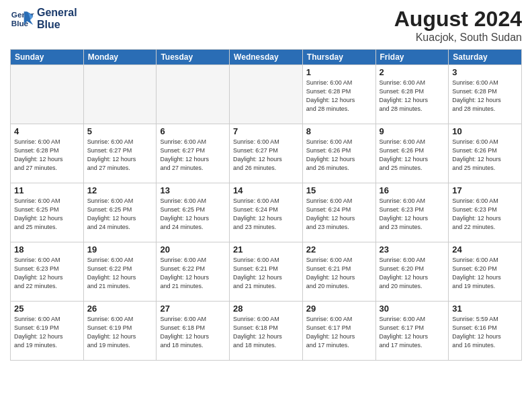 This screenshot has width=532, height=411. What do you see at coordinates (193, 250) in the screenshot?
I see `day-number: 20` at bounding box center [193, 250].